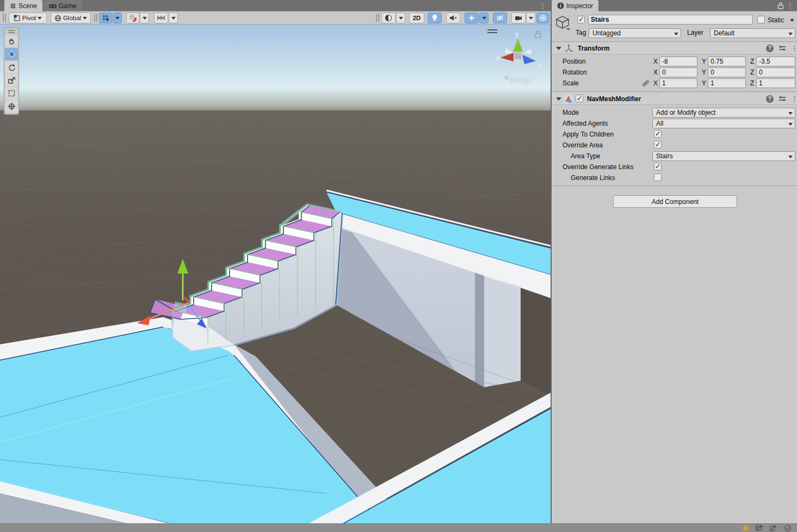 The image size is (797, 532). Describe the element at coordinates (579, 98) in the screenshot. I see `navmesh-enabled-checkbox` at that location.